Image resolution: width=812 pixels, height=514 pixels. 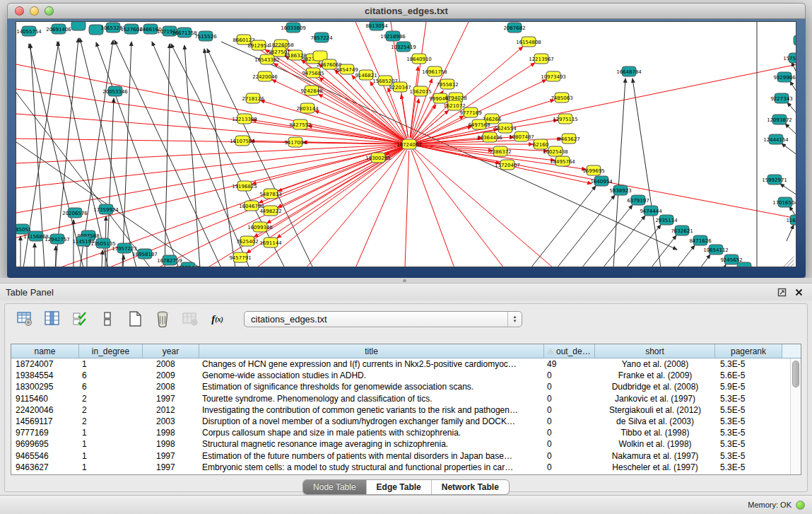 What do you see at coordinates (218, 319) in the screenshot?
I see `function-builder-icon: f(x)` at bounding box center [218, 319].